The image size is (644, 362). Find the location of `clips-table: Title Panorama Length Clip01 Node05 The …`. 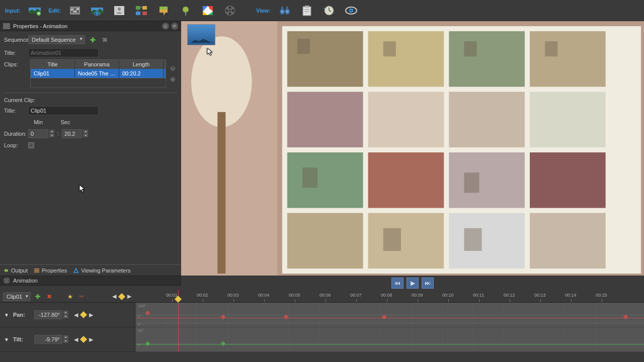

clips-table: Title Panorama Length Clip01 Node05 The … is located at coordinates (98, 73).